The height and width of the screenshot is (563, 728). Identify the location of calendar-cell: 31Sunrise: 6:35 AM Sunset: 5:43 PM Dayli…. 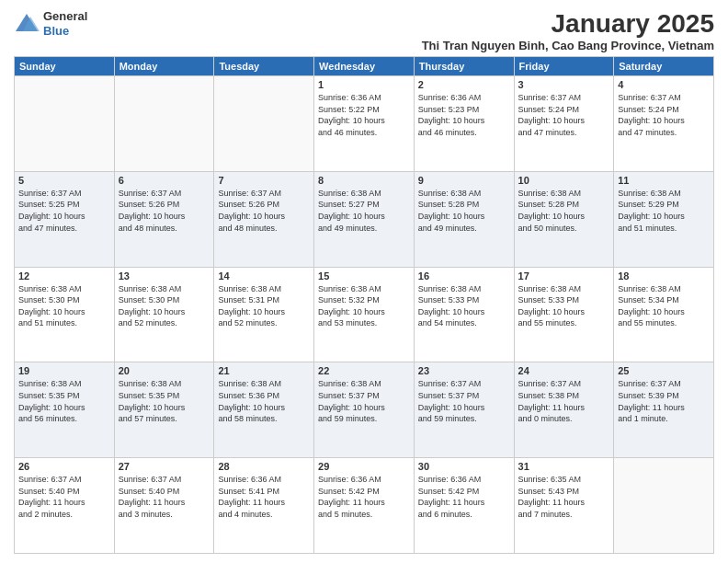
(564, 506).